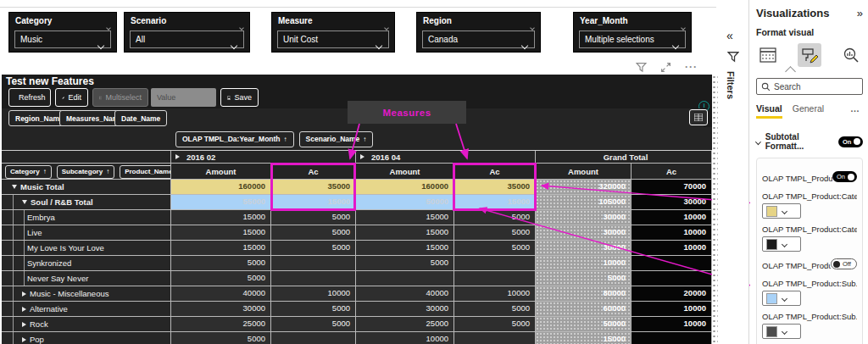 The height and width of the screenshot is (344, 868). Describe the element at coordinates (666, 68) in the screenshot. I see `focus-mode-icon` at that location.